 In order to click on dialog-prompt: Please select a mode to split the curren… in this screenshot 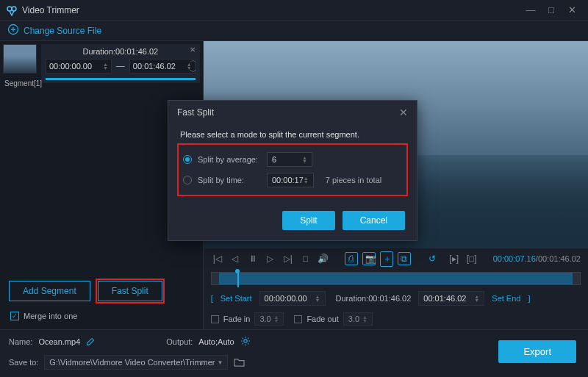, I will do `click(293, 134)`.